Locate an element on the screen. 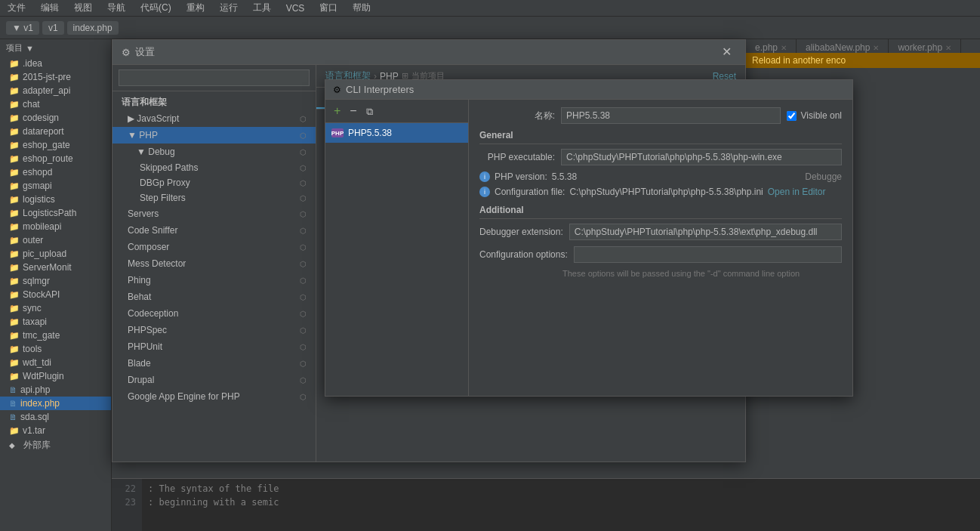  tree-item-pic-upload: 📁pic_upload is located at coordinates (56, 254).